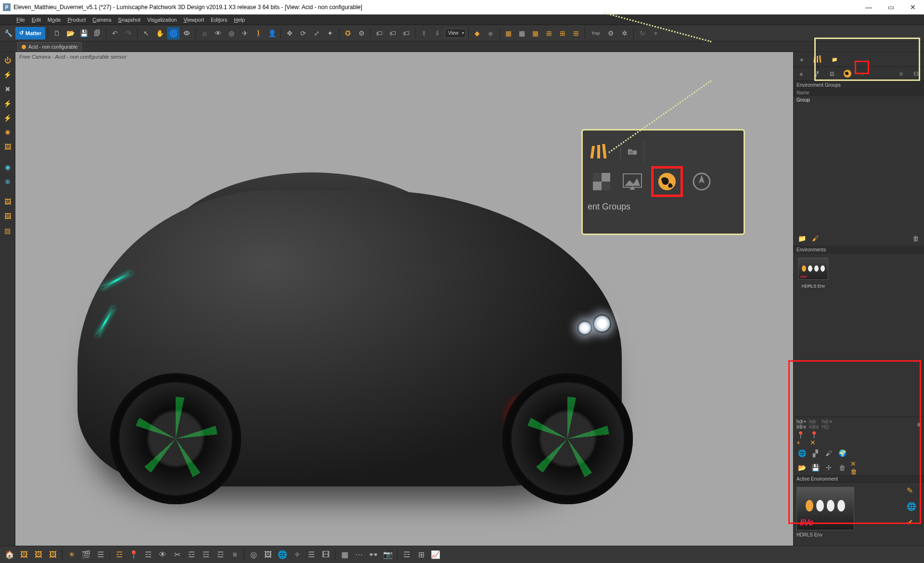 The width and height of the screenshot is (924, 563). What do you see at coordinates (240, 20) in the screenshot?
I see `menu-help: Help` at bounding box center [240, 20].